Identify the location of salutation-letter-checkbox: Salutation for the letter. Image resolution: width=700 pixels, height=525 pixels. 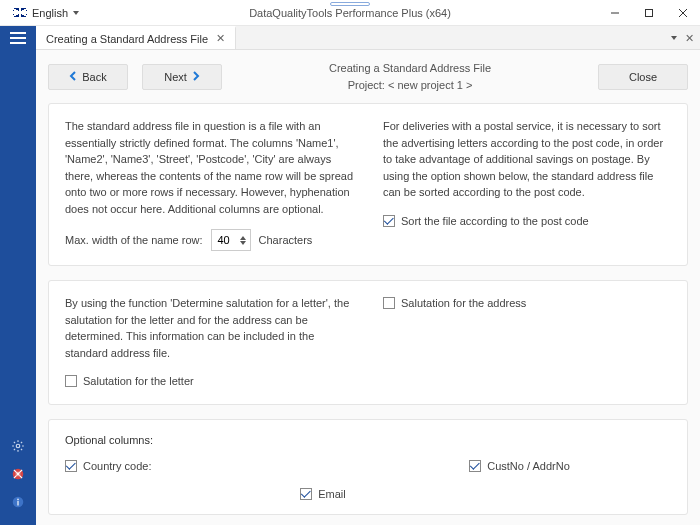
(130, 382).